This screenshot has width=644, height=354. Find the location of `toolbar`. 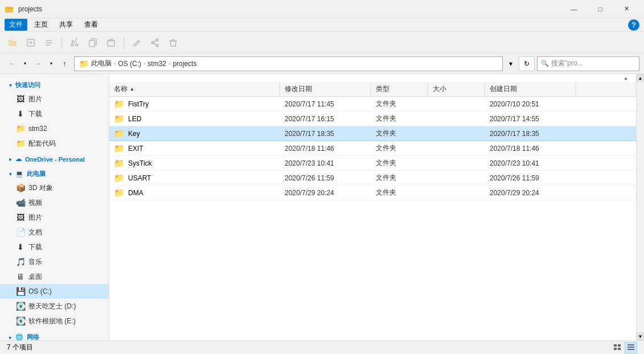

toolbar is located at coordinates (322, 43).